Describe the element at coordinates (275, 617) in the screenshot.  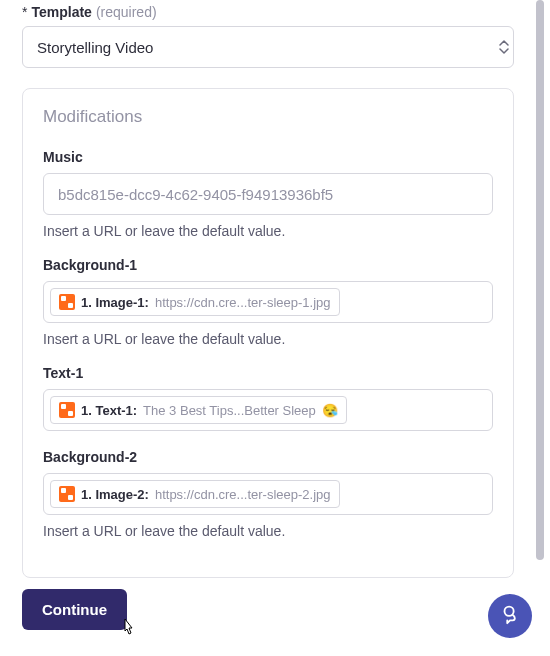
I see `footer-bar: Continue` at that location.